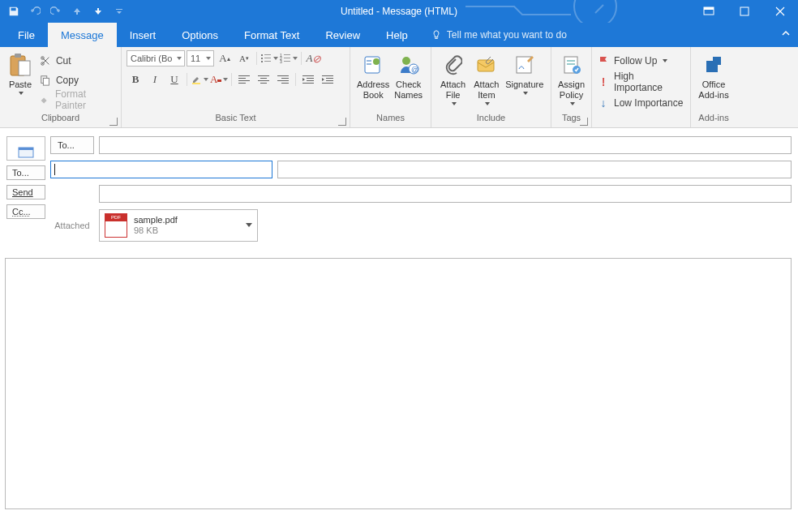  I want to click on group-label-addins: Add-ins, so click(714, 120).